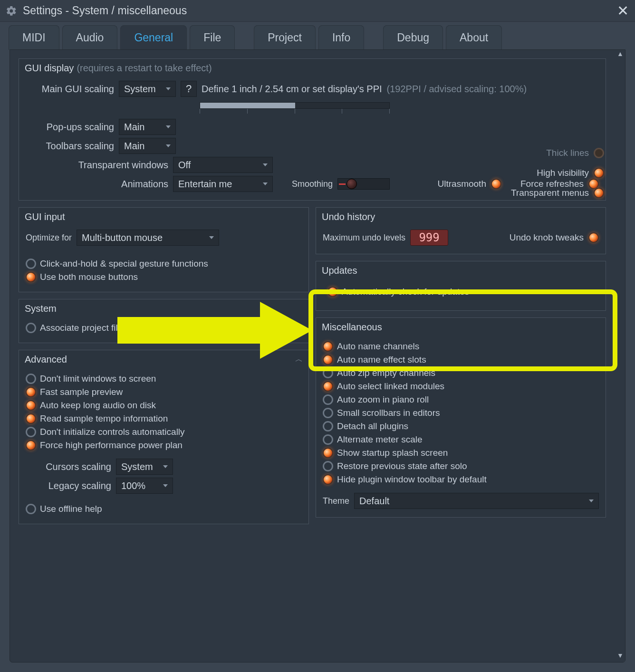 This screenshot has height=672, width=635. Describe the element at coordinates (164, 250) in the screenshot. I see `panel-gui-input: GUI input Optimize for Multi-button mous…` at that location.